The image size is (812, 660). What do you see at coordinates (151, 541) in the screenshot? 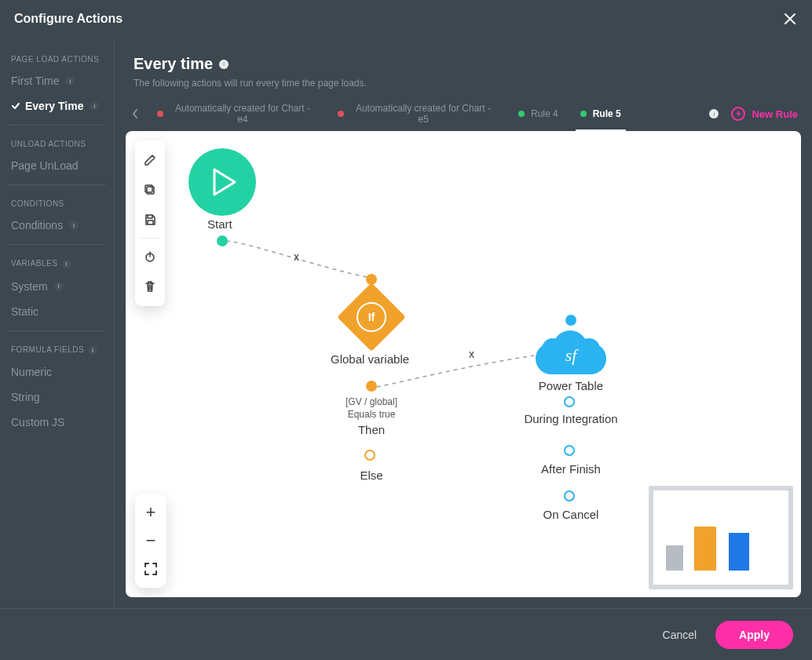
I see `canvas-zoom-controls: + −` at bounding box center [151, 541].